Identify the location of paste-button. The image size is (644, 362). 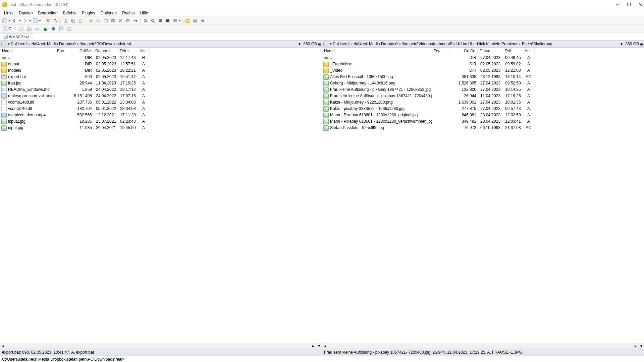
(80, 21).